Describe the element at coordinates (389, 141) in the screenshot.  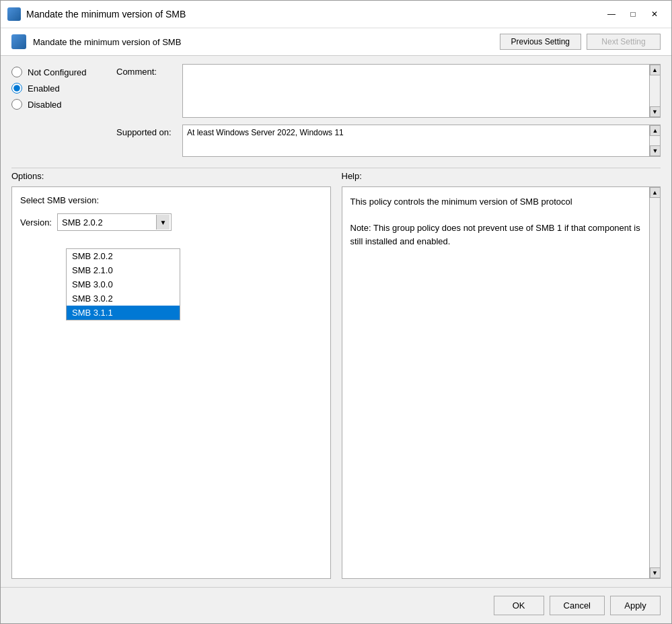
I see `supported-row: Supported on: At least Windows Server 20…` at that location.